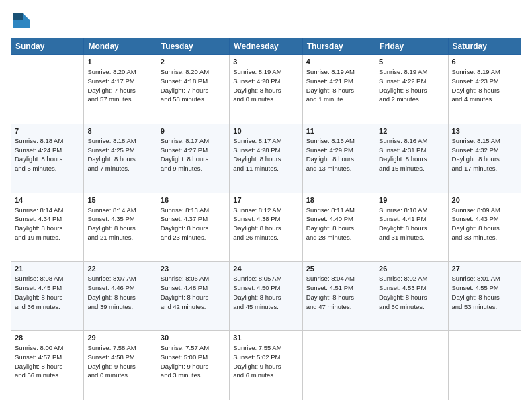 The width and height of the screenshot is (532, 411). What do you see at coordinates (485, 224) in the screenshot?
I see `day-detail: Sunrise: 8:09 AM Sunset: 4:43 PM Dayligh…` at bounding box center [485, 224].